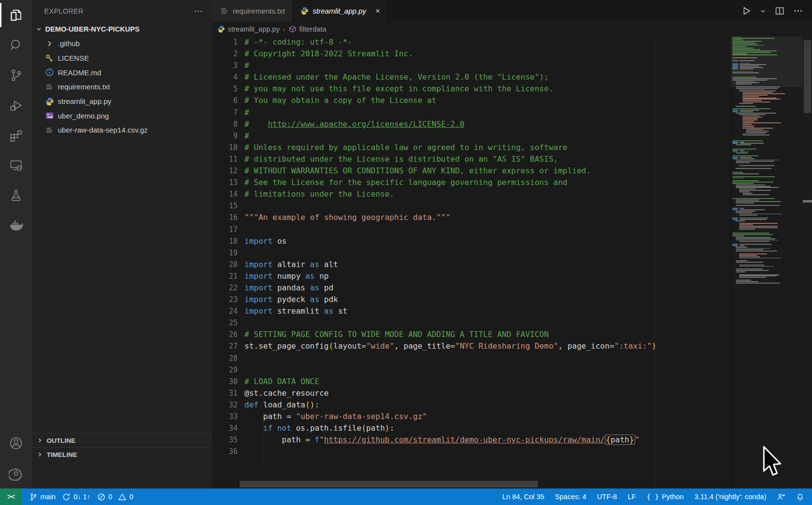  What do you see at coordinates (450, 311) in the screenshot?
I see `code-line: import streamlit as st` at bounding box center [450, 311].